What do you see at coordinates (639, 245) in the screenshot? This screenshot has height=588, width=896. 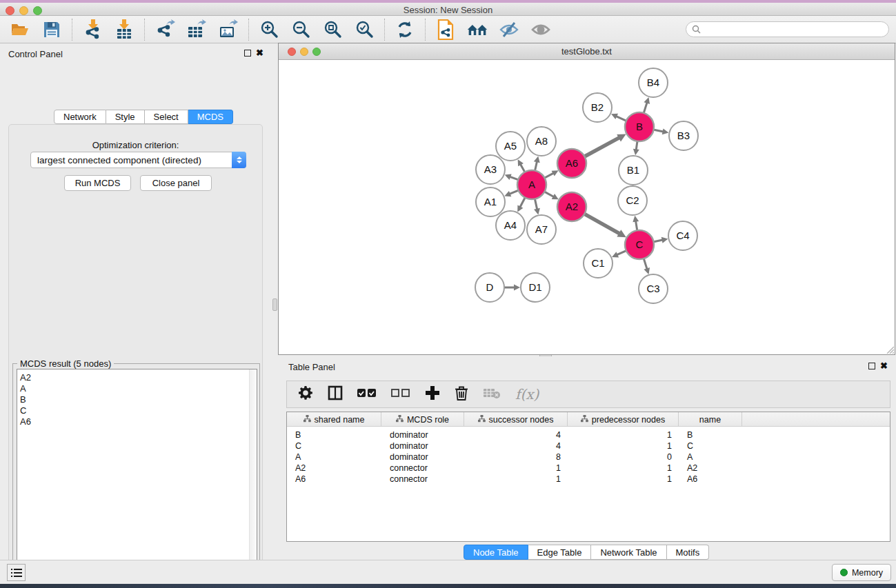 I see `graph-node-C: C` at bounding box center [639, 245].